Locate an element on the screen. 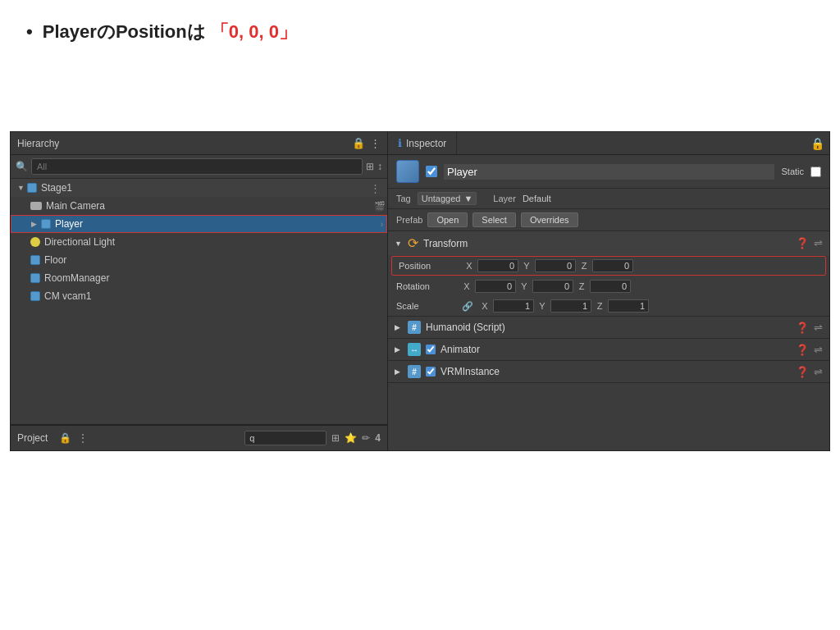 The height and width of the screenshot is (630, 840). humanoid-section: ▶ # Humanoid (Script) ❓ ⇌ is located at coordinates (609, 328).